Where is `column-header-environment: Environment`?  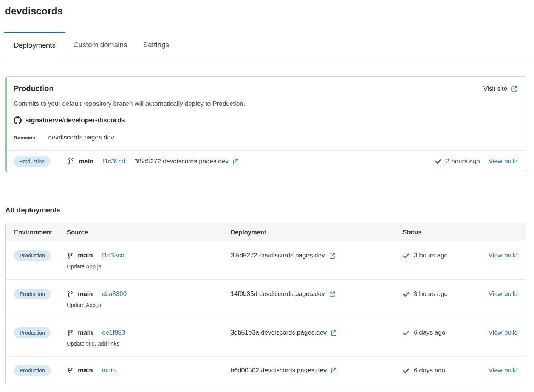
column-header-environment: Environment is located at coordinates (40, 232).